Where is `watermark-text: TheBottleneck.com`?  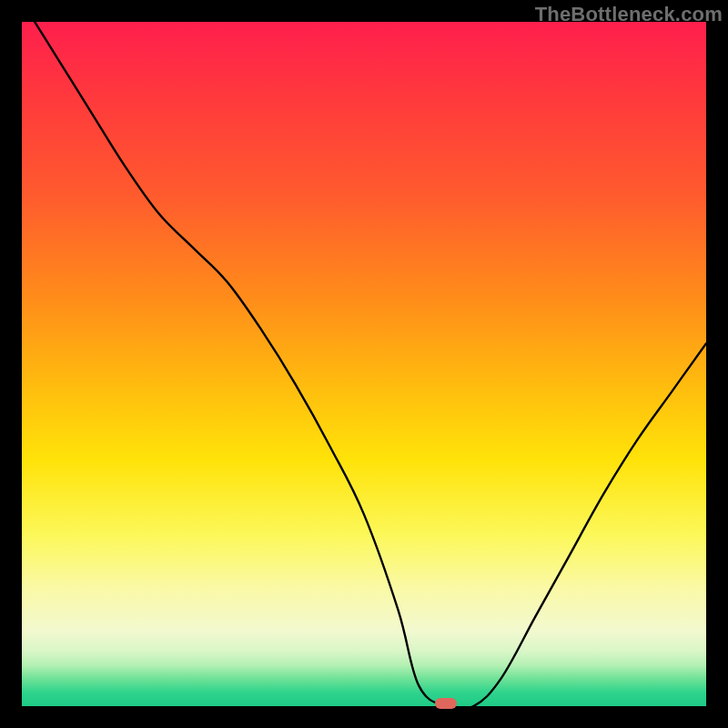 watermark-text: TheBottleneck.com is located at coordinates (629, 15).